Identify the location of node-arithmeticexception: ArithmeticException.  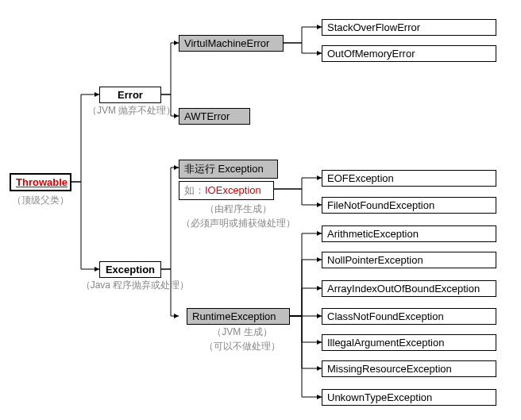
(409, 233).